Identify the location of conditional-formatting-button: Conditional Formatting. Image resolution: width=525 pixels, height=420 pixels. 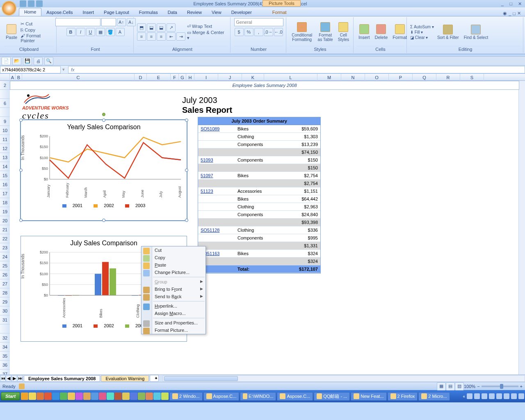
(302, 32).